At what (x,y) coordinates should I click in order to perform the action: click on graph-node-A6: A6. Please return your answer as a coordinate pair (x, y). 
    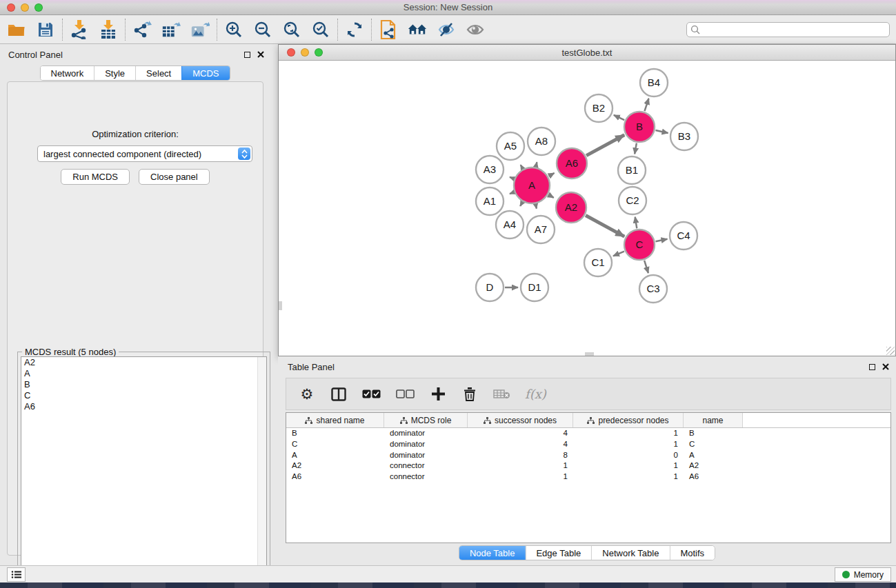
    Looking at the image, I should click on (572, 163).